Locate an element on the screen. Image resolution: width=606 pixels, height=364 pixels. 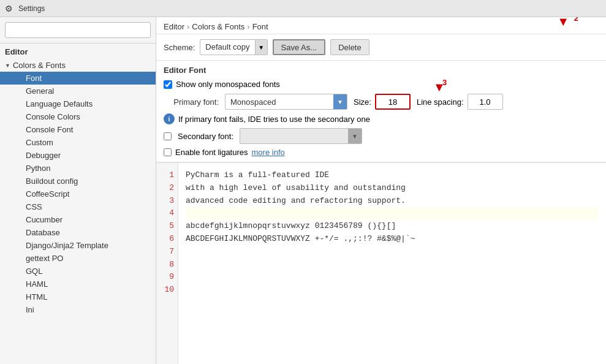
enable-ligatures-label: Enable font ligatures is located at coordinates (212, 152).